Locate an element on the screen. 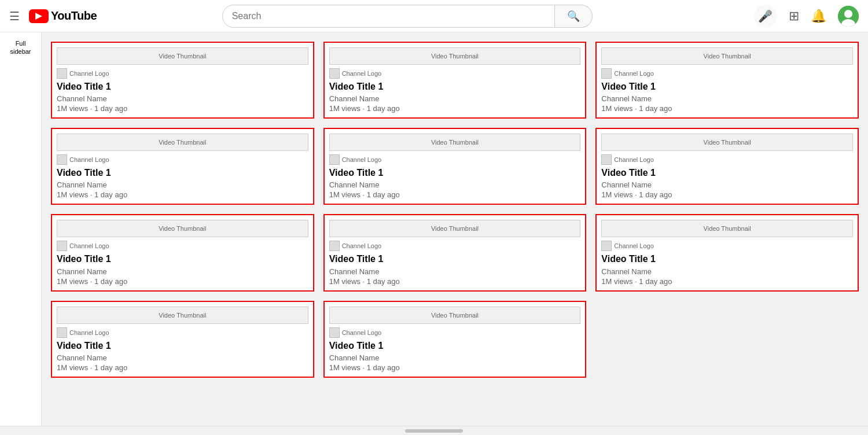 The width and height of the screenshot is (868, 435). sidebar-label: Full sidebar is located at coordinates (21, 47).